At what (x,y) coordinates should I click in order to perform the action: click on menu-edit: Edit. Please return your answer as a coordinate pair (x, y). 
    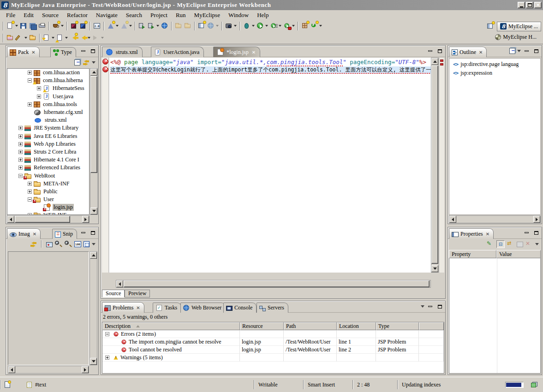
    Looking at the image, I should click on (29, 15).